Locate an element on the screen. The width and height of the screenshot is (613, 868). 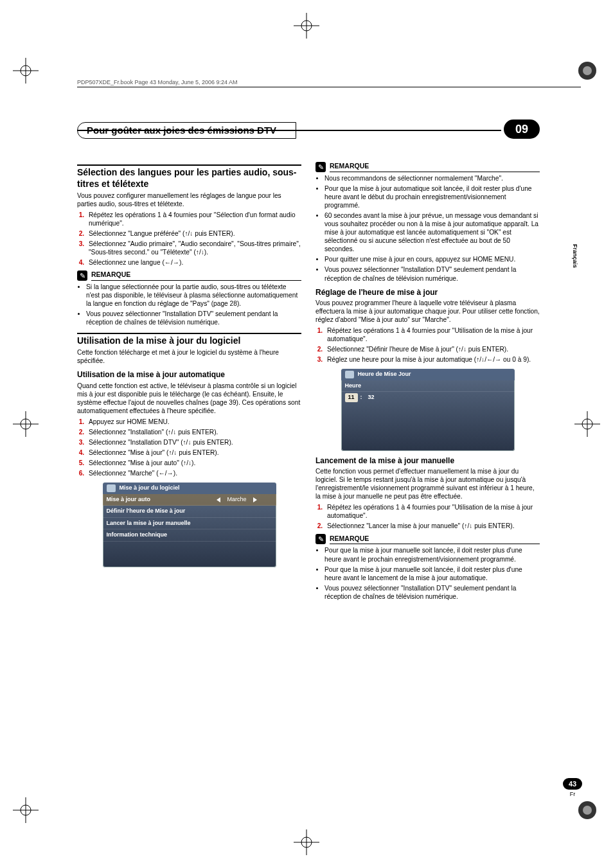
section-title: Sélection des langues pour les parties a… is located at coordinates (189, 179).